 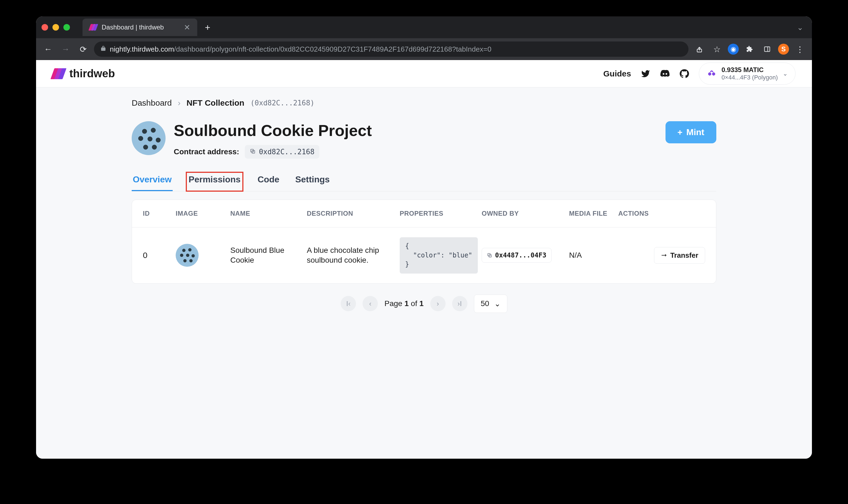 What do you see at coordinates (424, 214) in the screenshot?
I see `table-header: IDIMAGENAMEDESCRIPTIONPROPERTIESOWNED BY…` at bounding box center [424, 214].